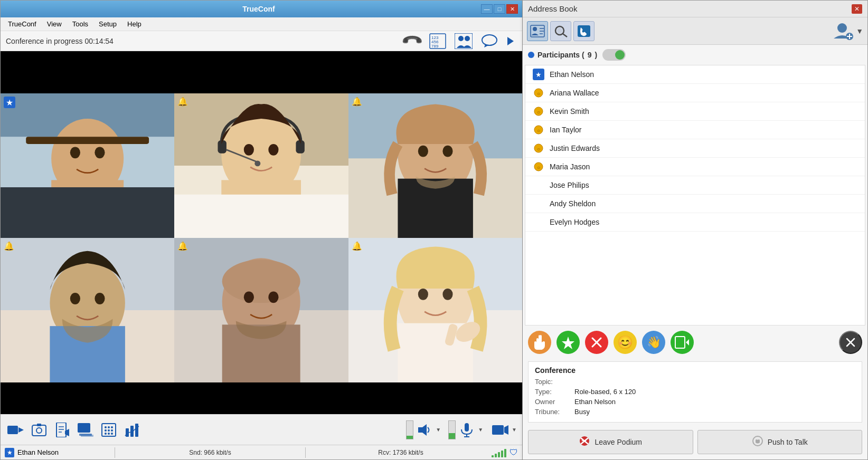  I want to click on contacts-tab-button, so click(537, 31).